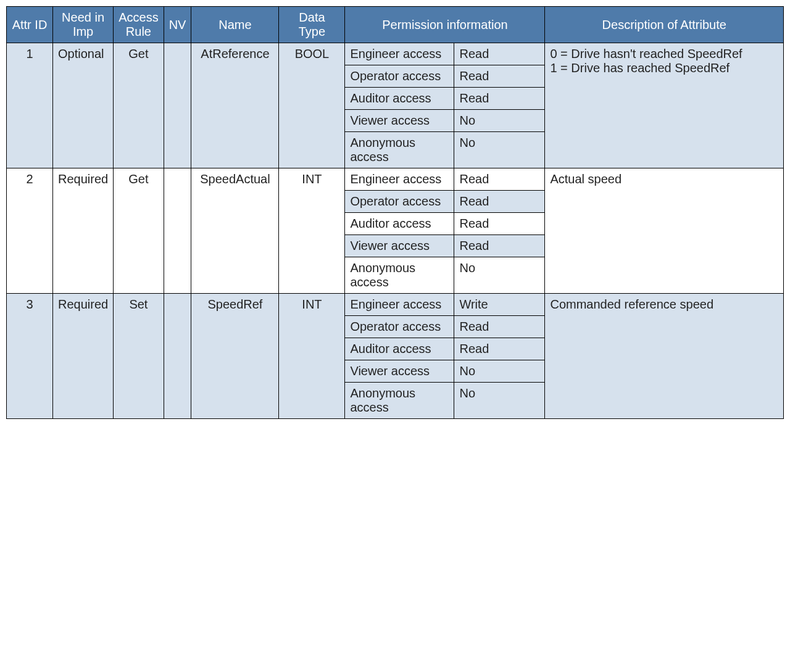 The image size is (790, 672). What do you see at coordinates (395, 180) in the screenshot?
I see `table-row: 2RequiredGetSpeedActualINTEngineer acces…` at bounding box center [395, 180].